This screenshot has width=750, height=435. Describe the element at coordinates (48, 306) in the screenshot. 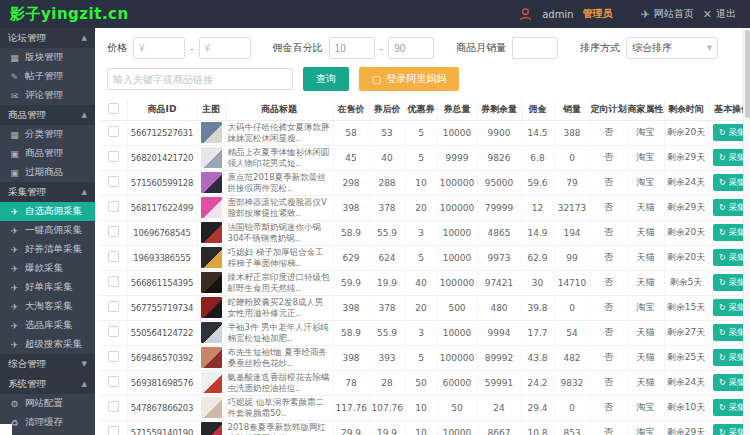

I see `sidebar-item-大淘客采集: ✈大淘客采集` at that location.